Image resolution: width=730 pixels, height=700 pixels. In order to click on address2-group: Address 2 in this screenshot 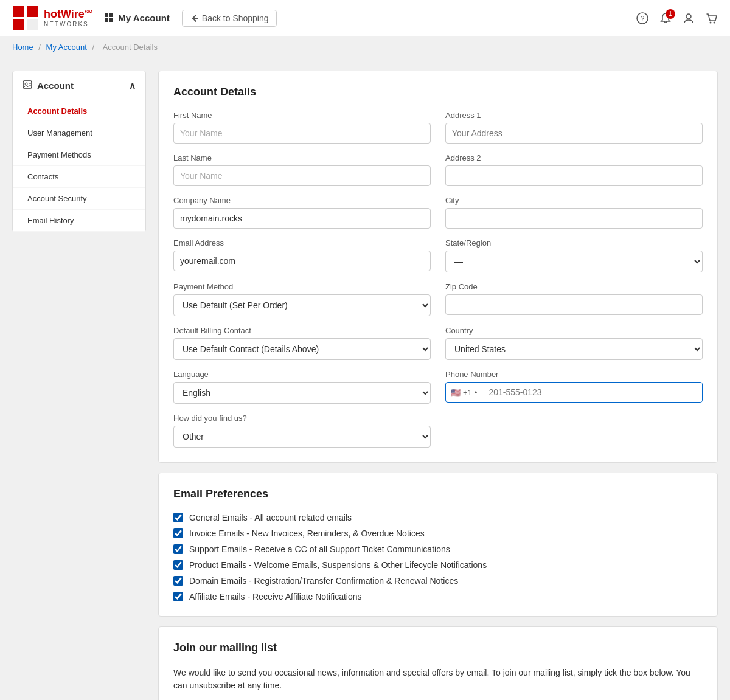, I will do `click(574, 170)`.